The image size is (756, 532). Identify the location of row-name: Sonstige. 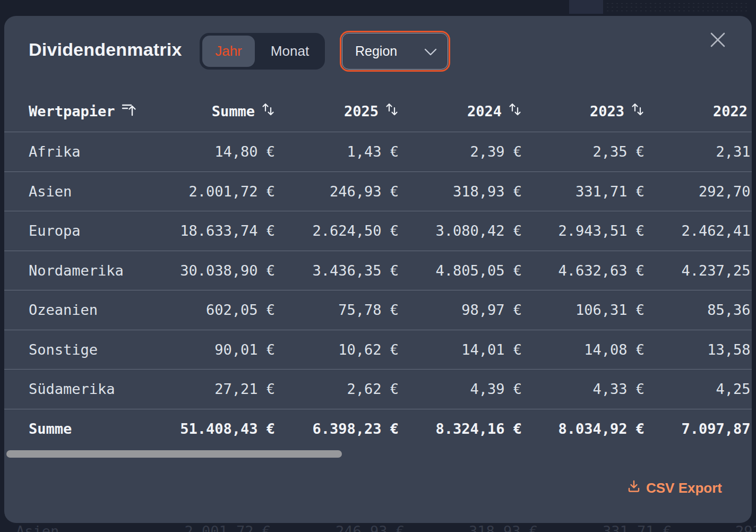
(87, 349).